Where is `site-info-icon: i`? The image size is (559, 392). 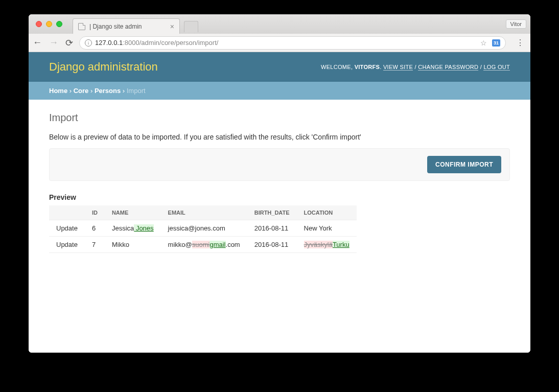
site-info-icon: i is located at coordinates (88, 43).